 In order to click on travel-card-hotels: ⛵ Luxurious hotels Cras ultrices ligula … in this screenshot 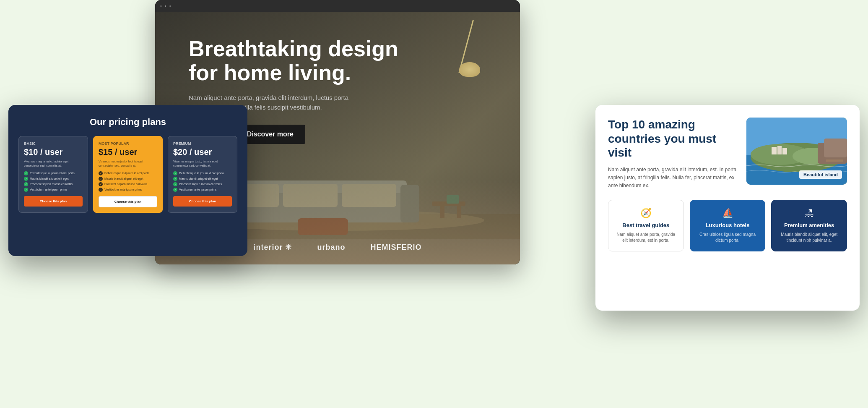, I will do `click(728, 226)`.